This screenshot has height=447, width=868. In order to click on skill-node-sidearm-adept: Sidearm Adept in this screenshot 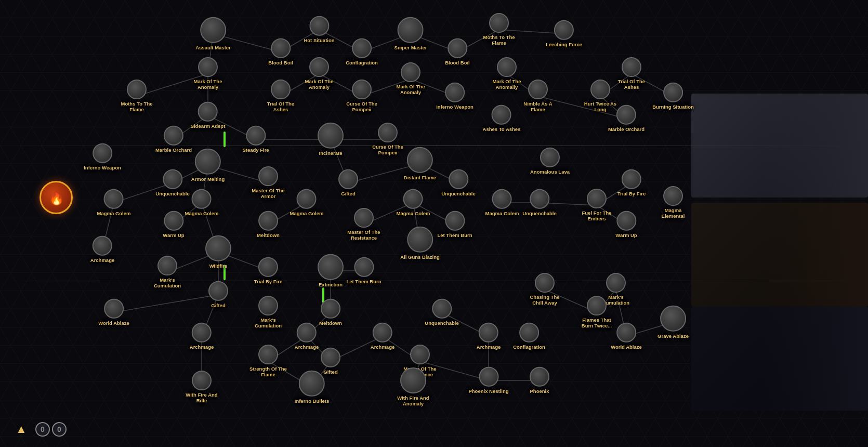, I will do `click(208, 115)`.